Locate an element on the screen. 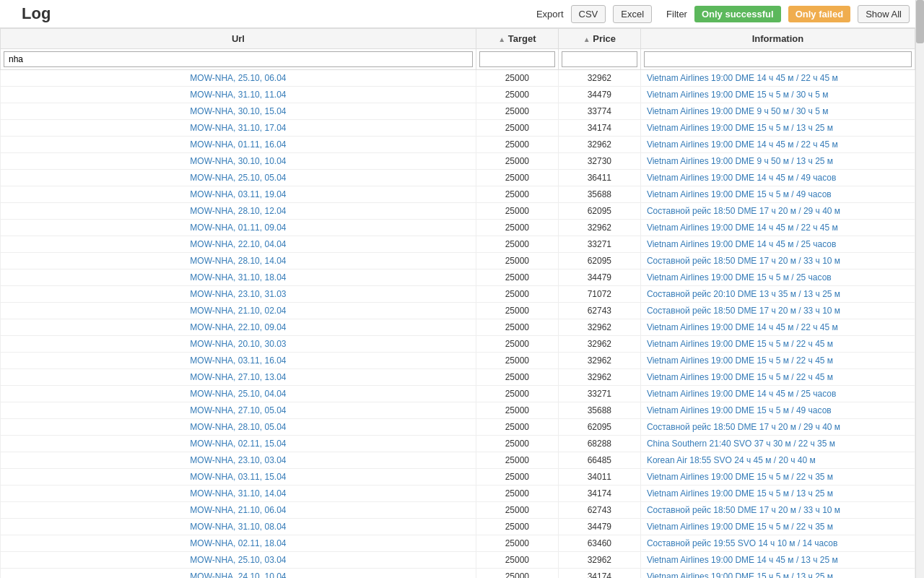  info-link: China Southern 21:40 SVO 37 ч 30 м / 22 … is located at coordinates (741, 444).